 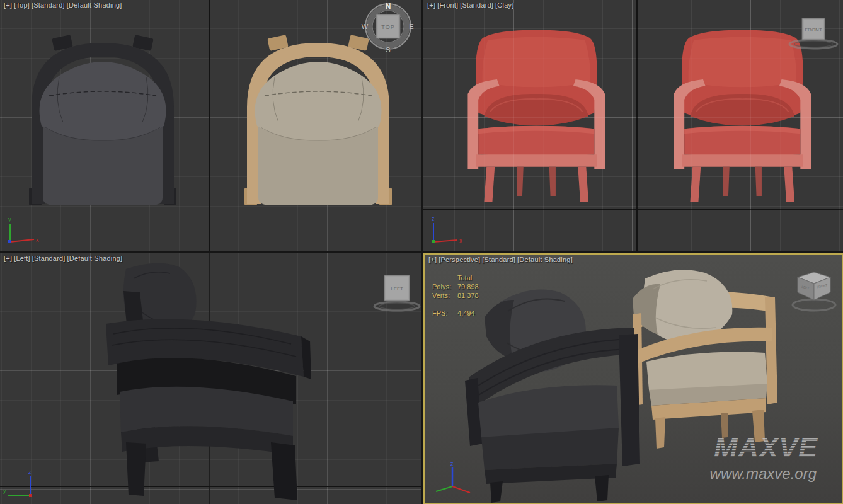 I want to click on viewcube-compass: N S W E TOP, so click(x=388, y=28).